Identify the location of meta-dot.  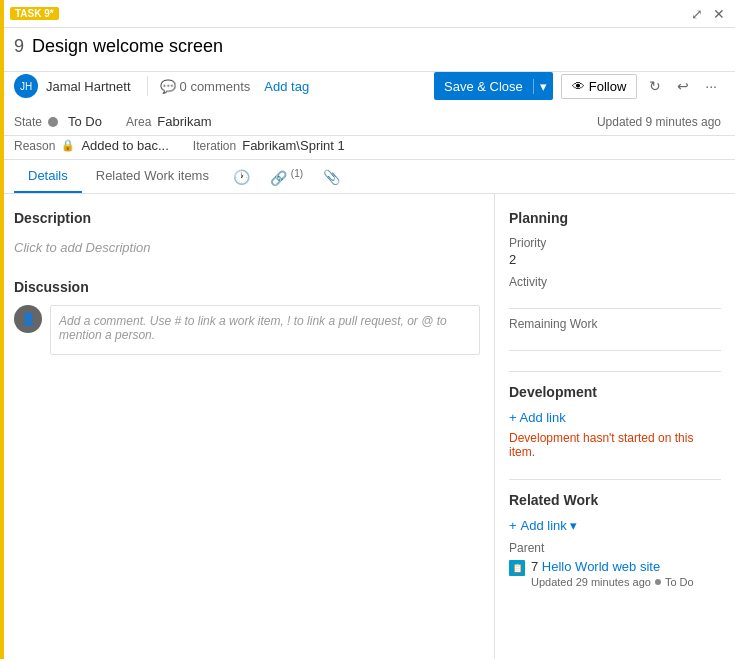
(658, 582).